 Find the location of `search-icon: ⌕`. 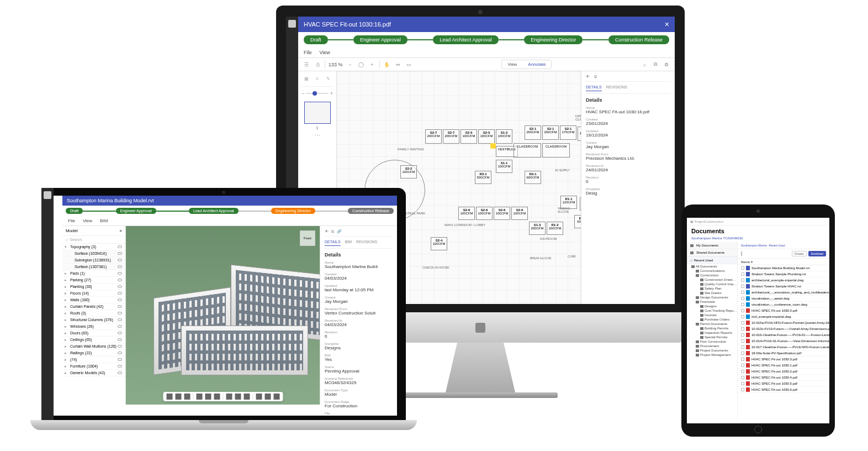

search-icon: ⌕ is located at coordinates (644, 65).